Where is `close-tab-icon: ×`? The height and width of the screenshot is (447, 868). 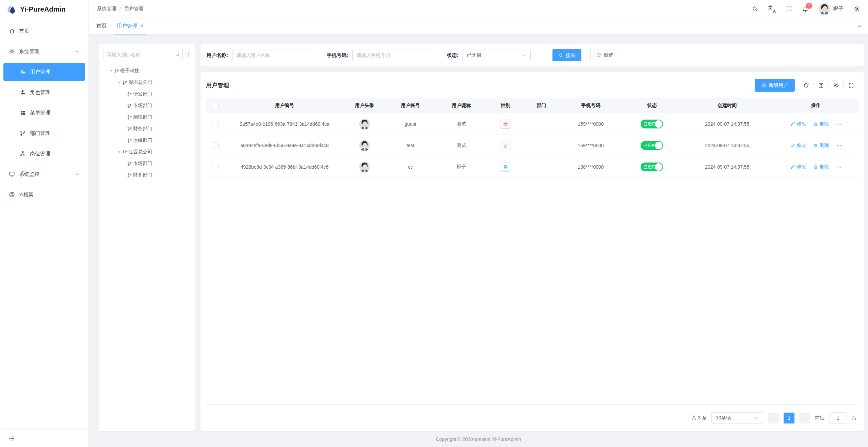
close-tab-icon: × is located at coordinates (142, 26).